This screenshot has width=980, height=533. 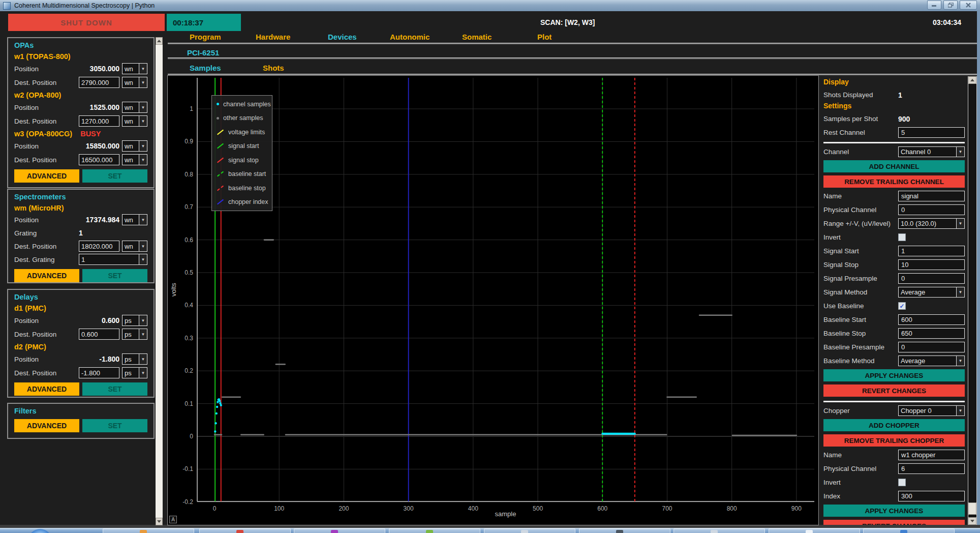 What do you see at coordinates (894, 375) in the screenshot?
I see `apply-changes-button: APPLY CHANGES` at bounding box center [894, 375].